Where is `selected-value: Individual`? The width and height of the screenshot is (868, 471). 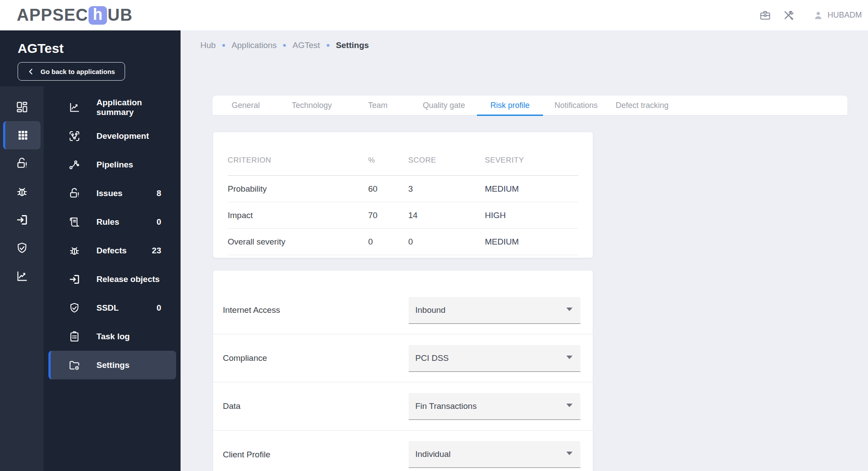 selected-value: Individual is located at coordinates (433, 454).